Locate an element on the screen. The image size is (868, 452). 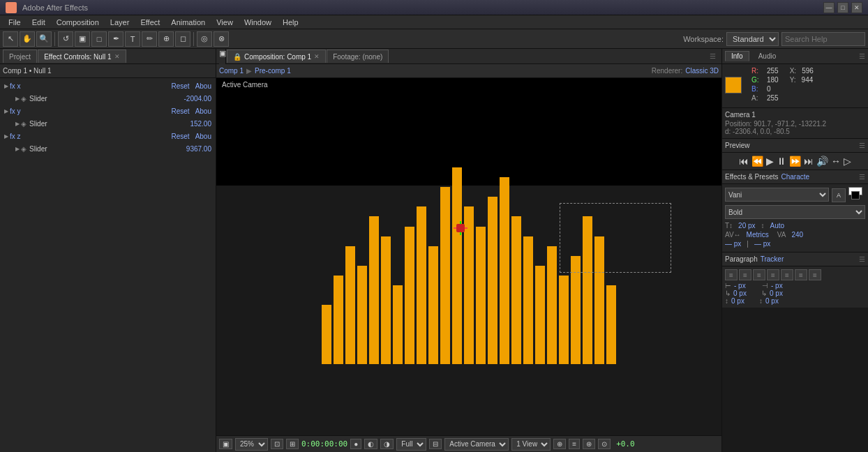
project-tab: Project is located at coordinates (20, 56).